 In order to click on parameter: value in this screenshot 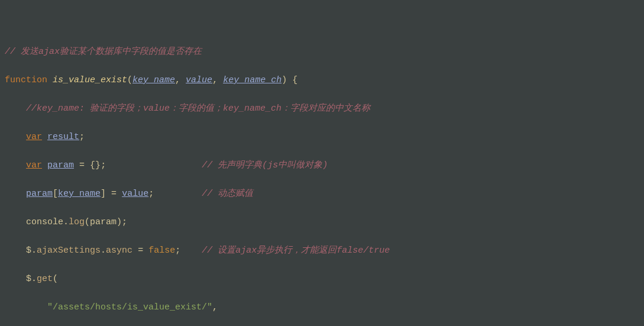, I will do `click(199, 80)`.